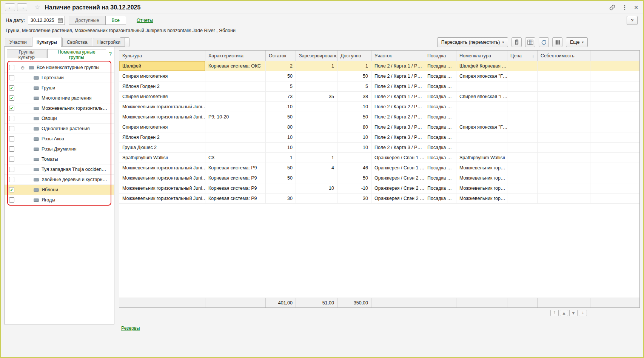  Describe the element at coordinates (131, 328) in the screenshot. I see `reserves-link: Резервы` at that location.